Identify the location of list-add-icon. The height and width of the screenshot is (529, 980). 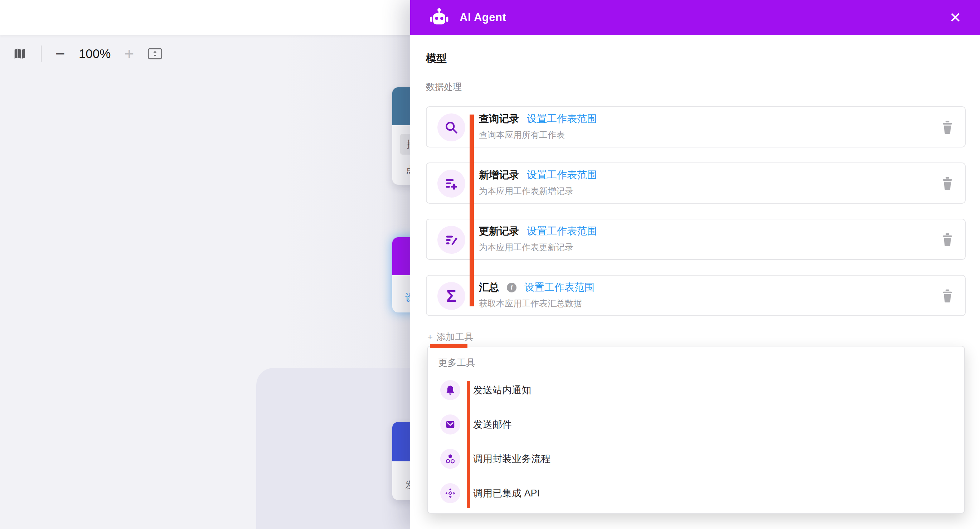
(451, 184).